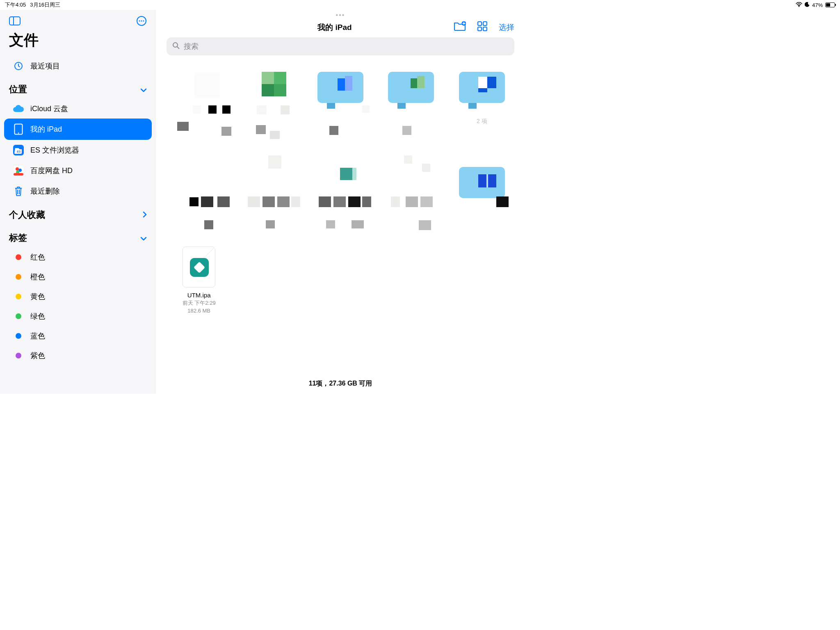 The image size is (840, 630). What do you see at coordinates (335, 27) in the screenshot?
I see `page-title: 我的 iPad` at bounding box center [335, 27].